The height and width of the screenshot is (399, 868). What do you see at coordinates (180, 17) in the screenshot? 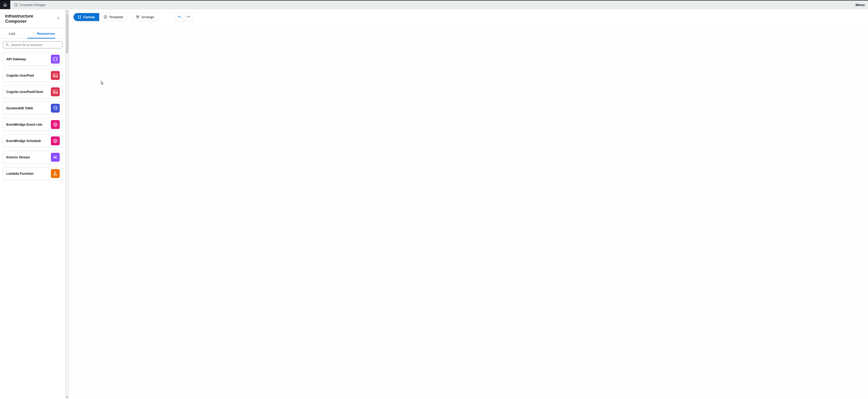
I see `undo-icon` at bounding box center [180, 17].